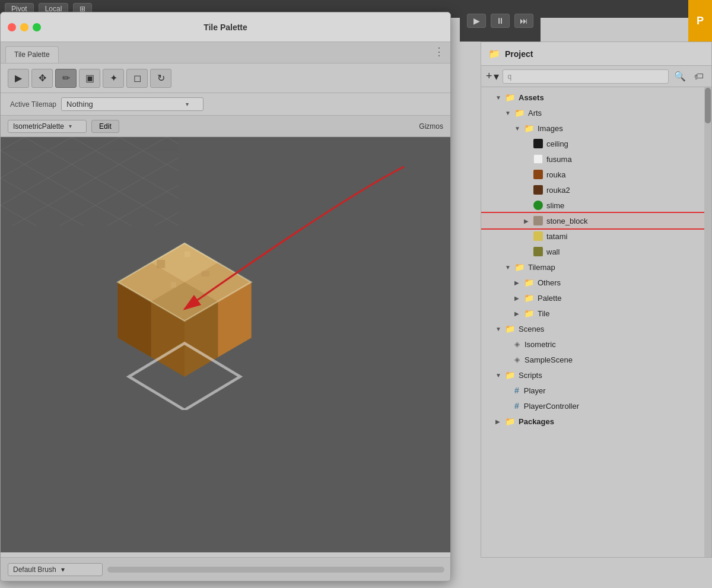 This screenshot has width=712, height=588. I want to click on fusuma-label: fusuma, so click(559, 159).